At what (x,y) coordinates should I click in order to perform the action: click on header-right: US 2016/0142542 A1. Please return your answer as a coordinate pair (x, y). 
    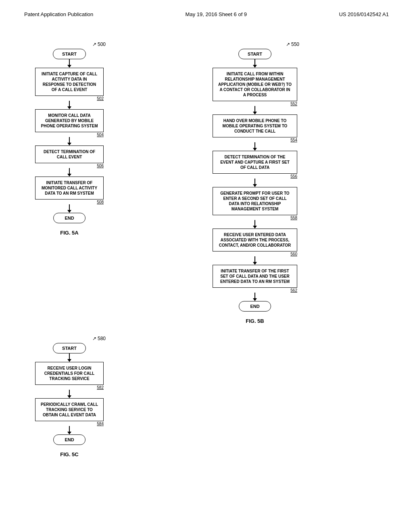
    Looking at the image, I should click on (364, 15).